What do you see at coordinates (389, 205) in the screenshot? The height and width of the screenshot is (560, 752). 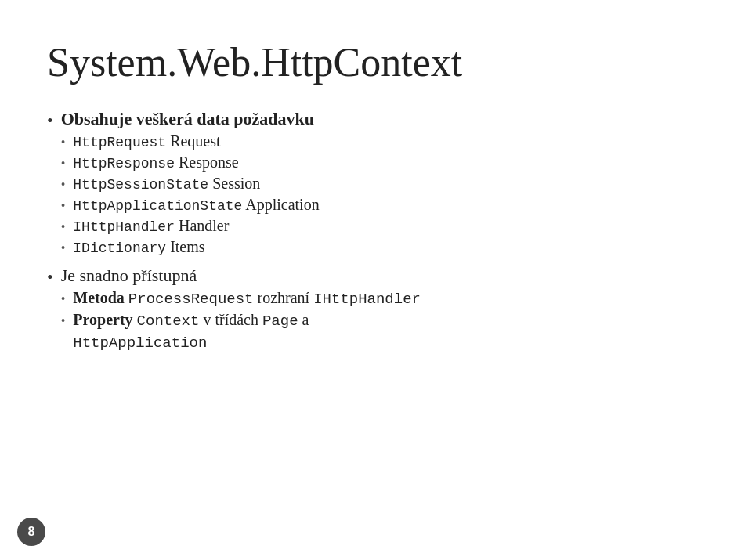 I see `sub-item-4-text: HttpApplicationState Application` at bounding box center [389, 205].